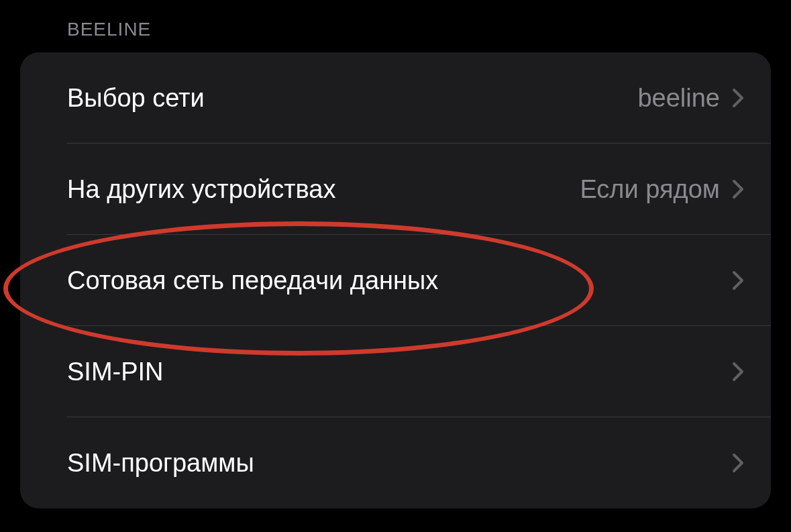 The height and width of the screenshot is (532, 791). I want to click on row-label: На других устройствах, so click(201, 189).